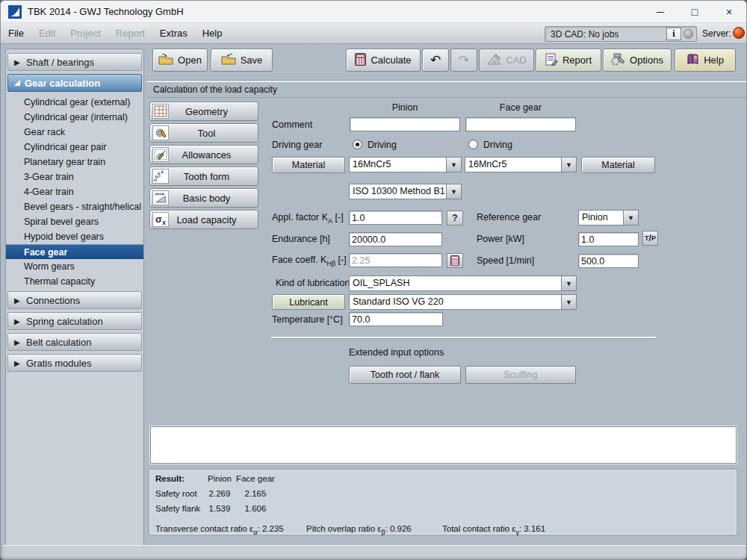 Image resolution: width=747 pixels, height=560 pixels. Describe the element at coordinates (75, 267) in the screenshot. I see `sidebar-item-worm-gears: Worm gears` at that location.